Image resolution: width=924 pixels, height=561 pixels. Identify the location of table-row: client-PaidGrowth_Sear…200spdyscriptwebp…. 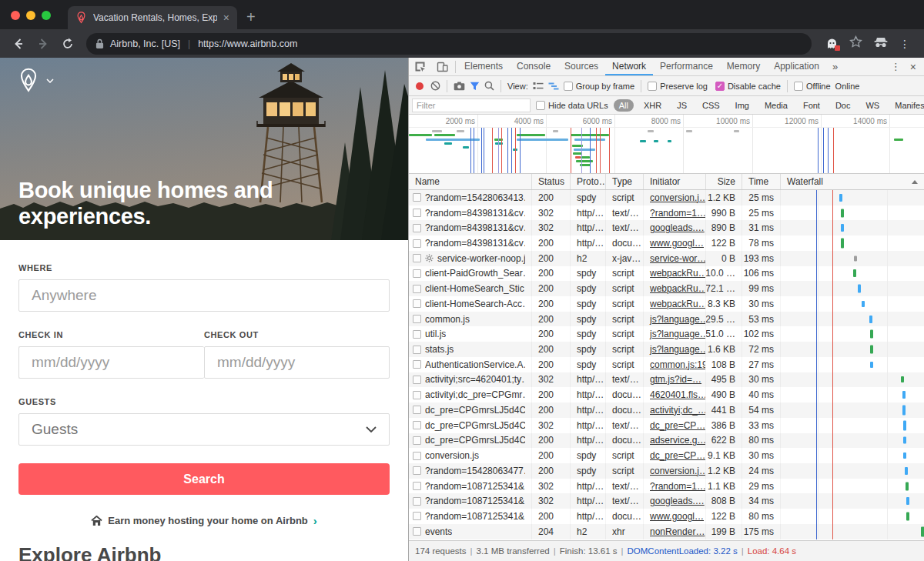
(667, 274).